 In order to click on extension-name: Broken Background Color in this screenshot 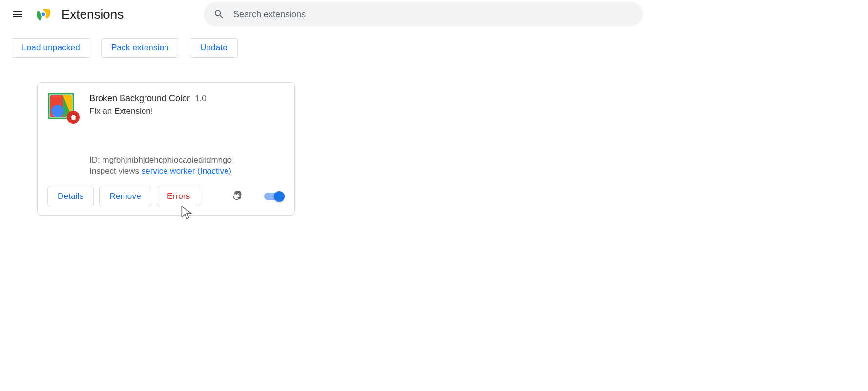, I will do `click(140, 99)`.